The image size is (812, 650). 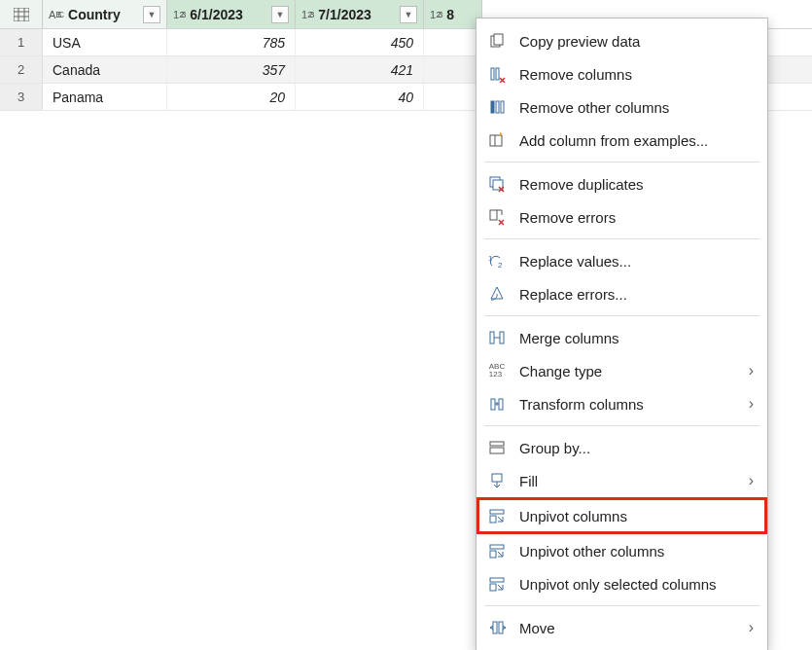 I want to click on unpivot-icon, so click(x=497, y=516).